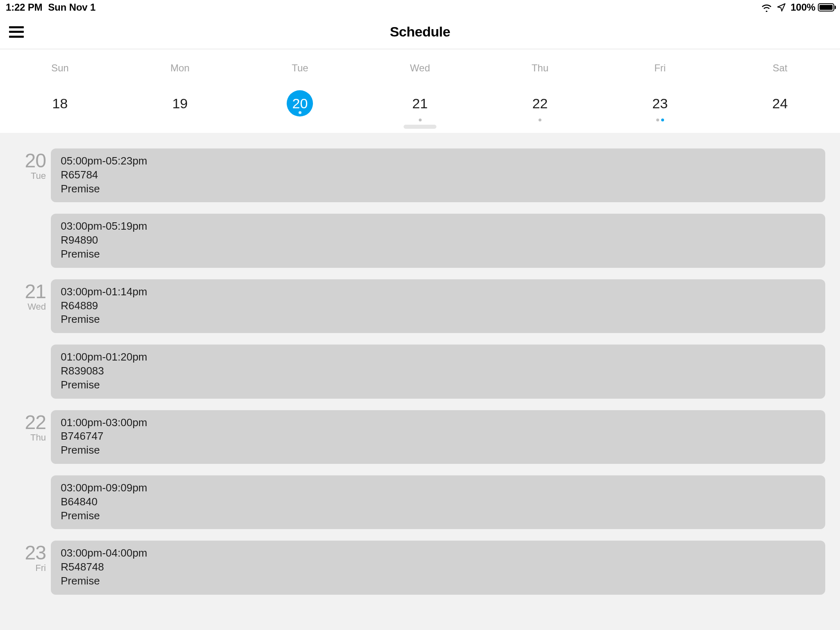 Image resolution: width=840 pixels, height=630 pixels. Describe the element at coordinates (72, 7) in the screenshot. I see `status-date: Sun Nov 1` at that location.